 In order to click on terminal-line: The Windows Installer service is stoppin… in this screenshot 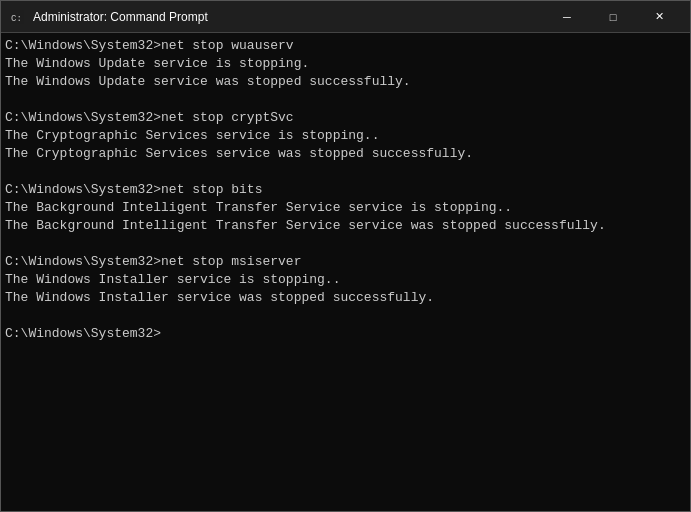, I will do `click(346, 280)`.